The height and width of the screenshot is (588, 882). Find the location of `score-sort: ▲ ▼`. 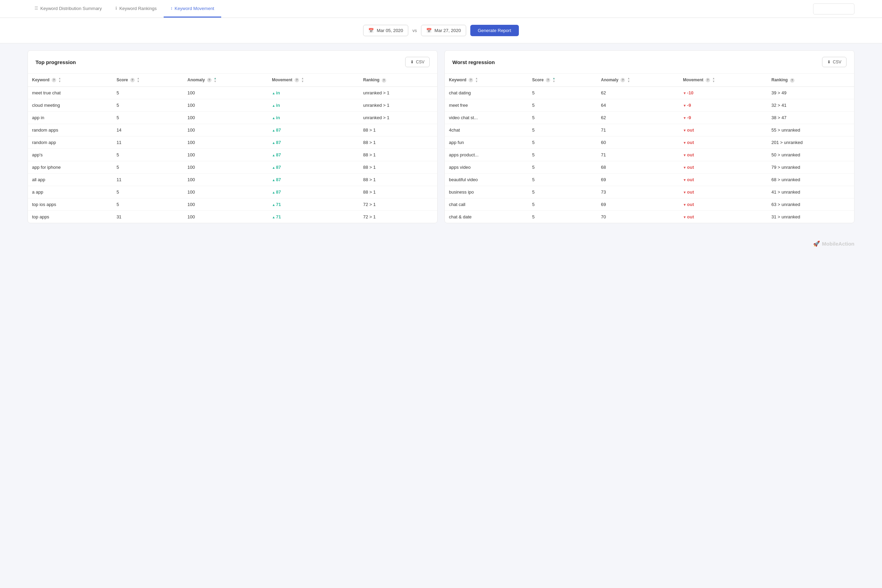

score-sort: ▲ ▼ is located at coordinates (138, 80).